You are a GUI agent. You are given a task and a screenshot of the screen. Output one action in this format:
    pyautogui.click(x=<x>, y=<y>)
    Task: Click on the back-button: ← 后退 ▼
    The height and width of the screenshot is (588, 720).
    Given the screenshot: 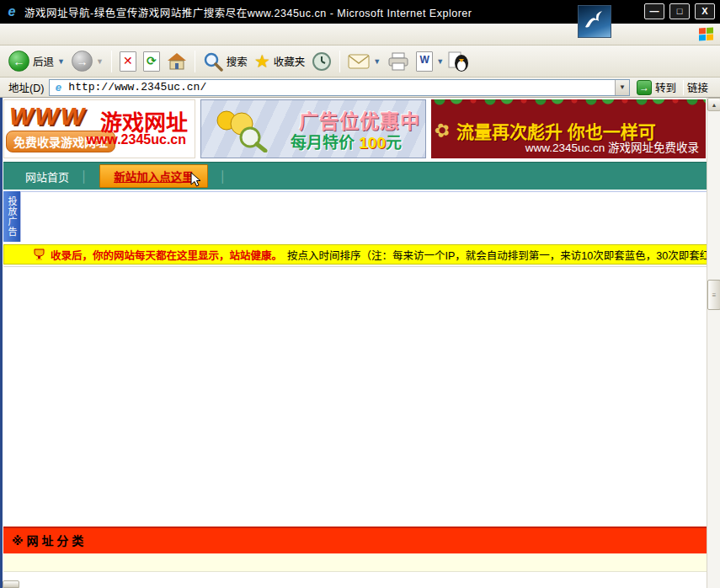 What is the action you would take?
    pyautogui.click(x=37, y=61)
    